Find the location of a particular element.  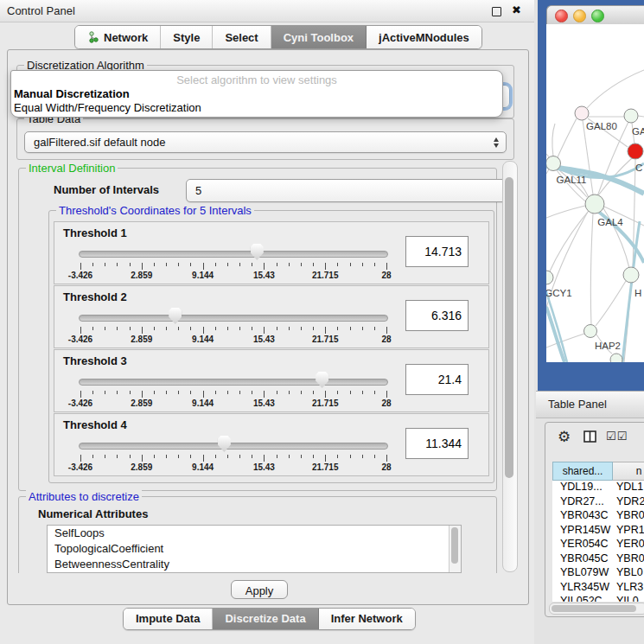

threshold-value-field: 6.316 is located at coordinates (437, 316).